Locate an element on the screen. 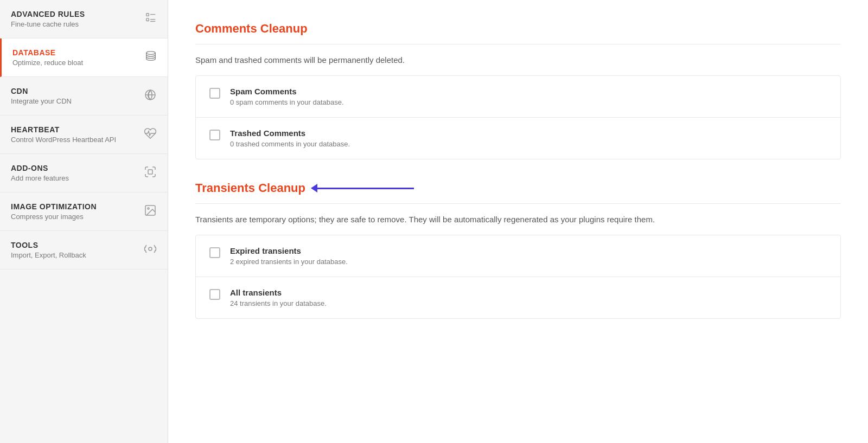 The height and width of the screenshot is (443, 868). spam-comments-checkbox is located at coordinates (215, 93).